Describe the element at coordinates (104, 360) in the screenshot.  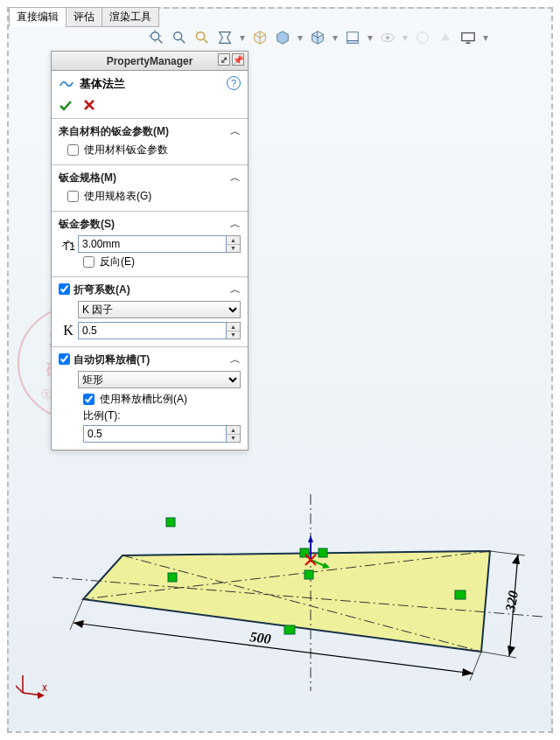
I see `chk-auto-relief: 自动切释放槽(T)` at that location.